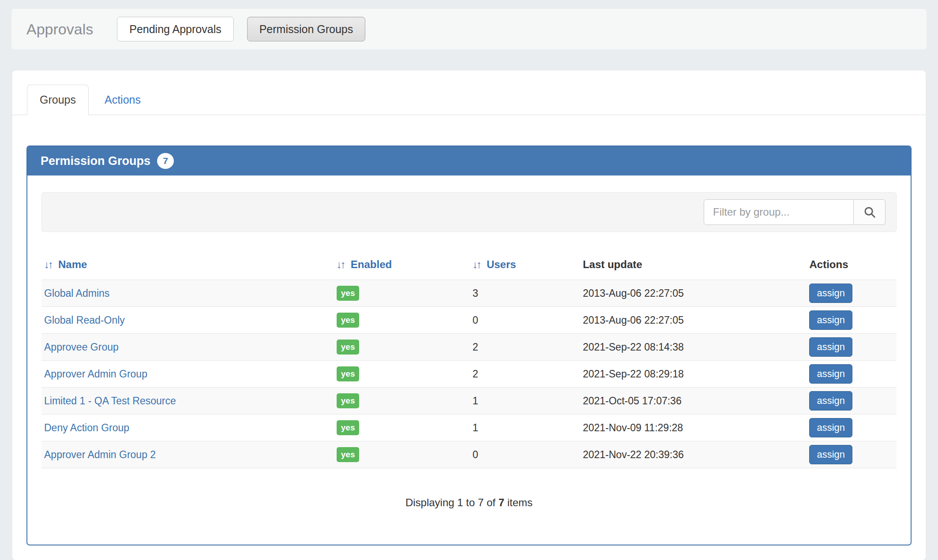  What do you see at coordinates (694, 374) in the screenshot?
I see `last-update-cell: 2021-Sep-22 08:29:18` at bounding box center [694, 374].